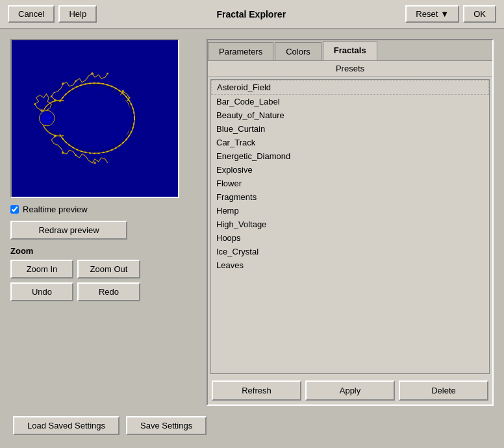  Describe the element at coordinates (257, 391) in the screenshot. I see `refresh-button: Refresh` at that location.